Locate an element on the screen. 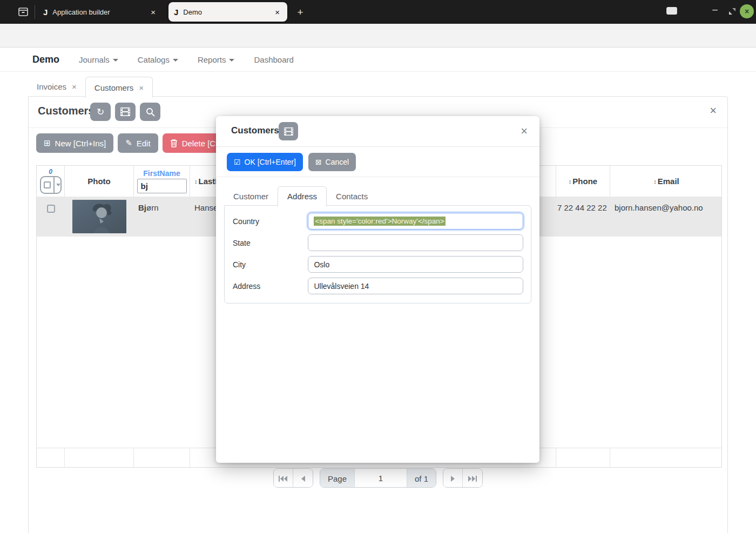 The width and height of the screenshot is (756, 533). menu-label: Dashboard is located at coordinates (273, 59).